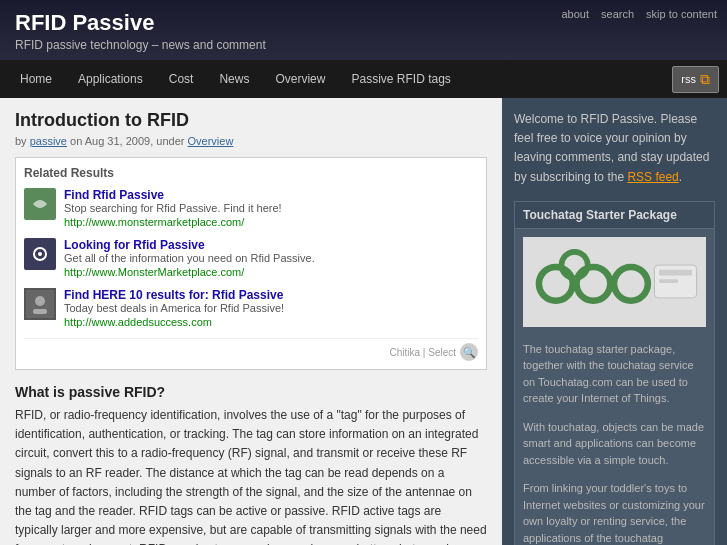  Describe the element at coordinates (190, 258) in the screenshot. I see `rr-text-2: Looking for Rfid Passive Get all of the …` at that location.